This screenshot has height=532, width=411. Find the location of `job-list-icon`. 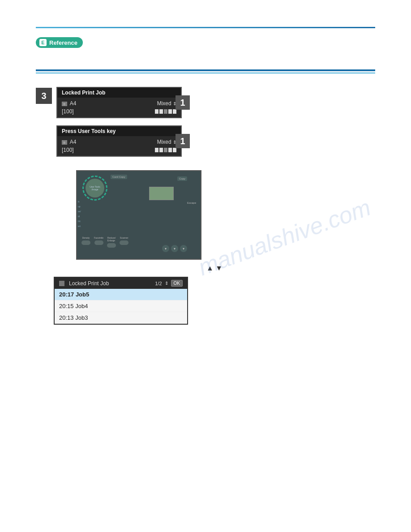

job-list-icon is located at coordinates (62, 283).